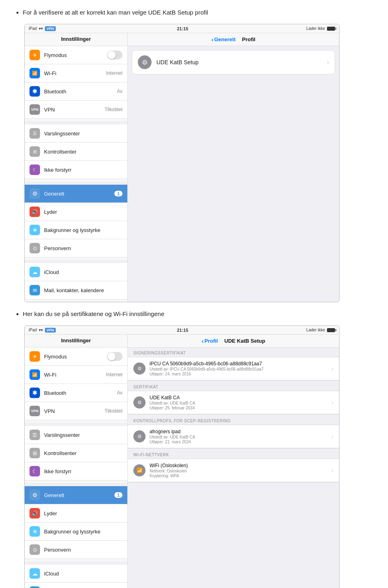  I want to click on kontroll-icon: ⊞, so click(35, 152).